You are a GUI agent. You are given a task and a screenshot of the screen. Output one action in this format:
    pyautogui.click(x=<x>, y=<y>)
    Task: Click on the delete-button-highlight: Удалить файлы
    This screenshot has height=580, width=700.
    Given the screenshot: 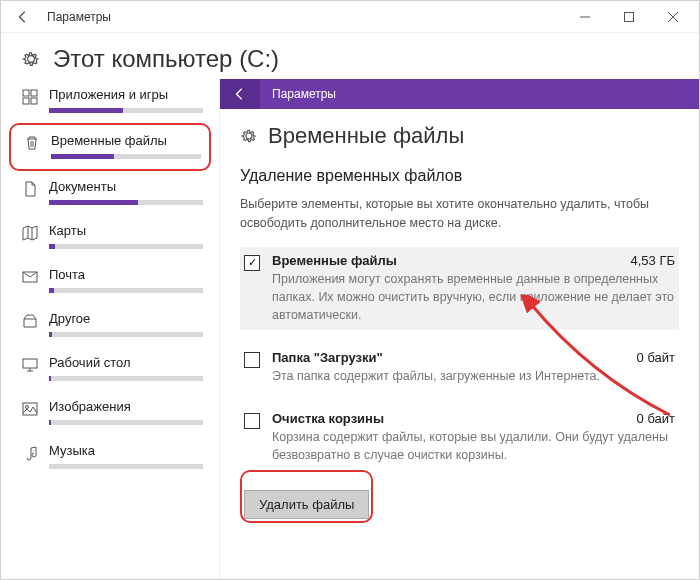 What is the action you would take?
    pyautogui.click(x=306, y=496)
    